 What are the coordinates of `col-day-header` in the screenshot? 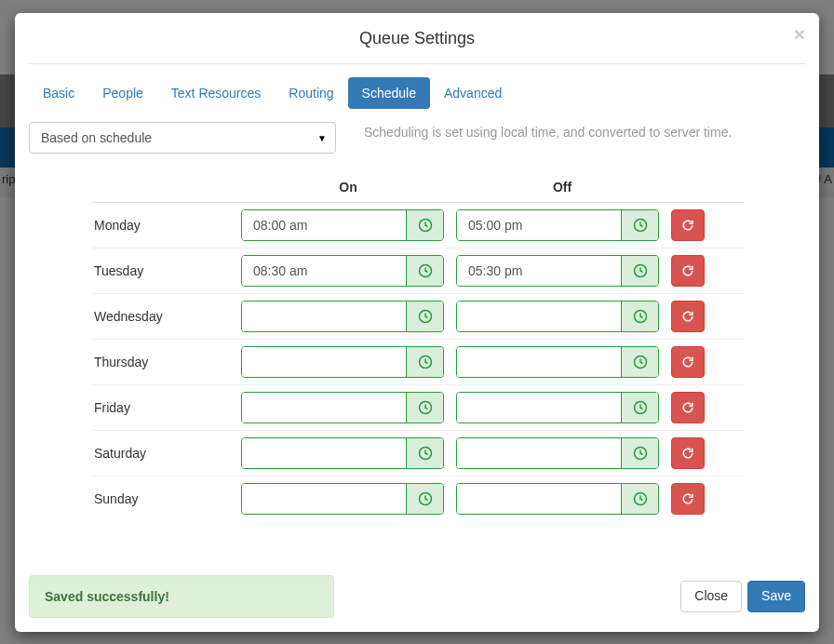 It's located at (167, 187).